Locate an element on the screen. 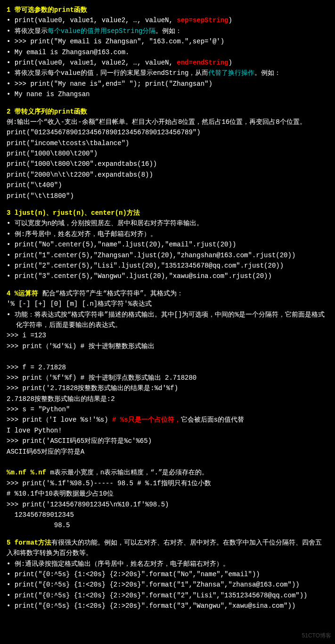 This screenshot has width=335, height=644. list-item: 将依次显示每个value的值并用sepString分隔。例如： is located at coordinates (168, 31).